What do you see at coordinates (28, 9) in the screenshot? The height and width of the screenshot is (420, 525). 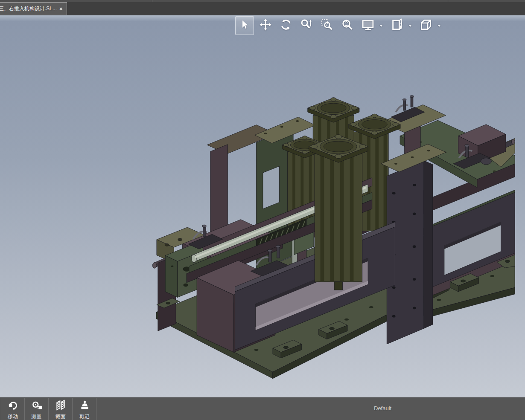 I see `document-tab-title: 三、右推入机构设计.SL...` at bounding box center [28, 9].